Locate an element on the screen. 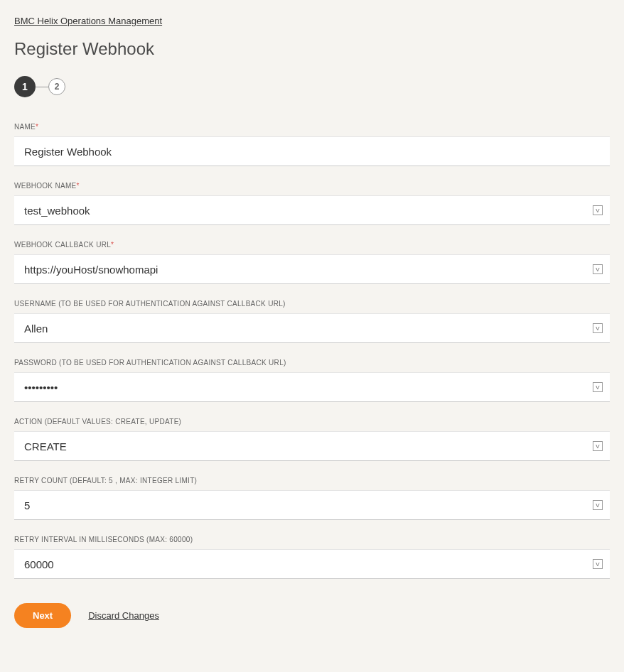  retry-count-field is located at coordinates (312, 505).